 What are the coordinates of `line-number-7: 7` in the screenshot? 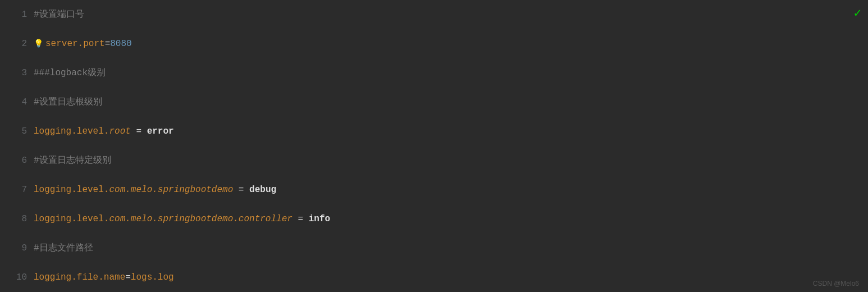 It's located at (24, 190).